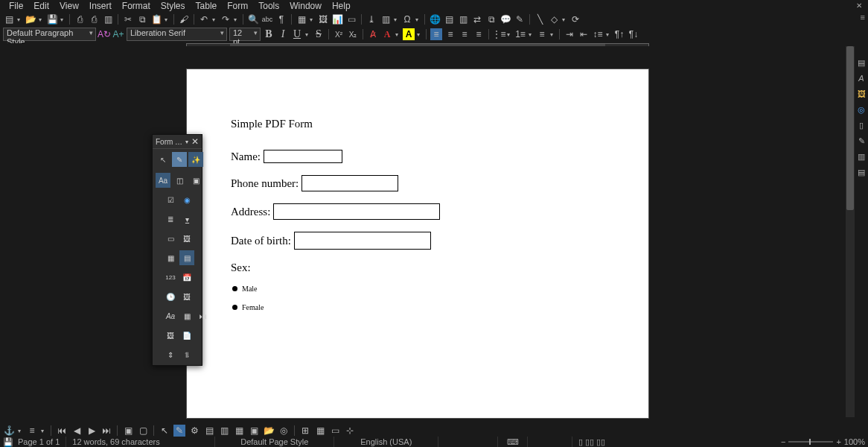 Image resolution: width=868 pixels, height=447 pixels. I want to click on zoom-out-button: −, so click(783, 442).